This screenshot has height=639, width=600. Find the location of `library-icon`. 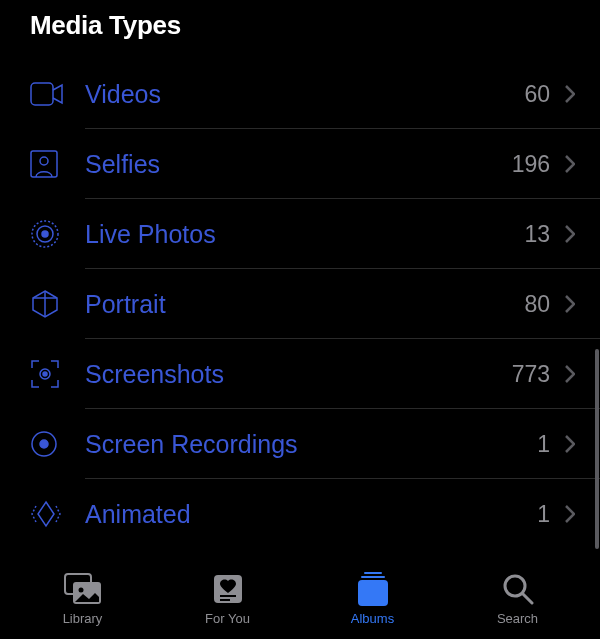

library-icon is located at coordinates (83, 589).